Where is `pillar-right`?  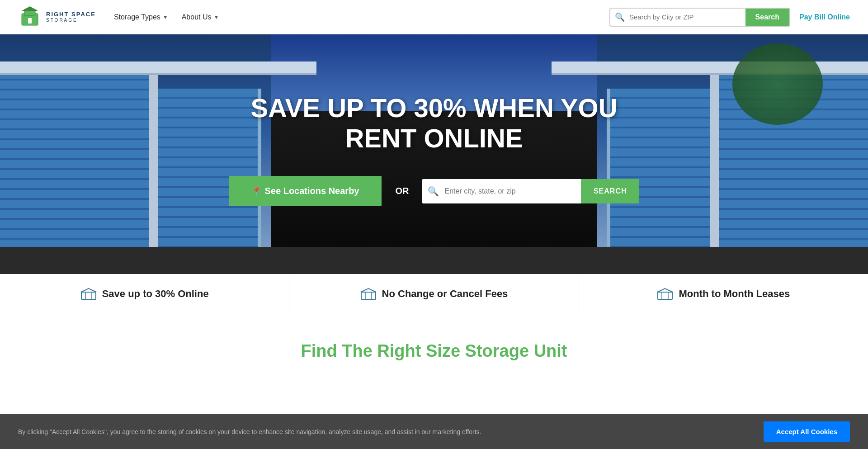
pillar-right is located at coordinates (714, 172).